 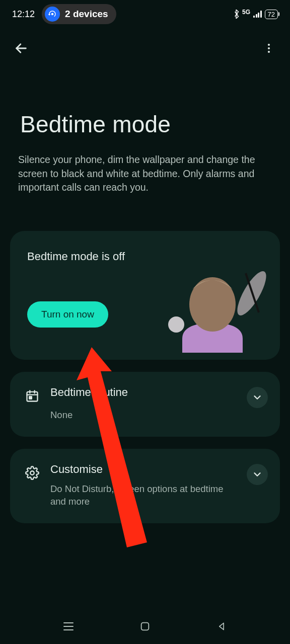 What do you see at coordinates (222, 626) in the screenshot?
I see `back-nav-button` at bounding box center [222, 626].